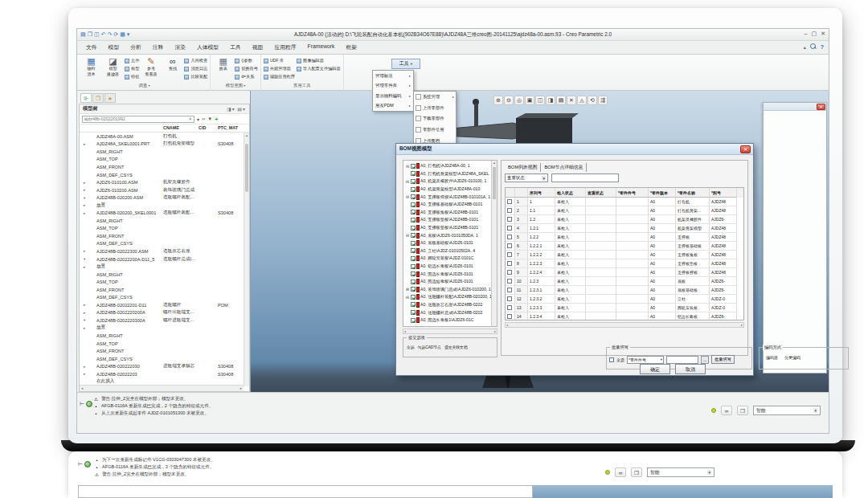  Describe the element at coordinates (448, 274) in the screenshot. I see `bom-tree-row: A0, 围边长靠板\AJDZ6-0101` at that location.